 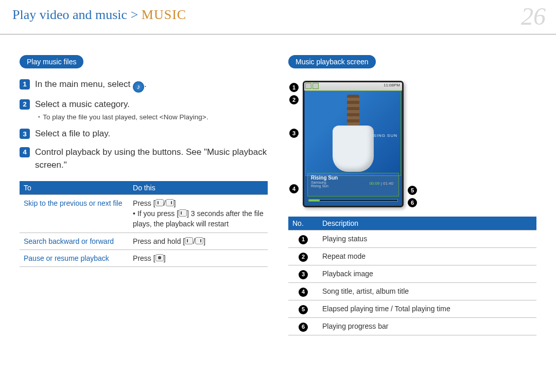 What do you see at coordinates (144, 241) in the screenshot?
I see `table-row: Search backward or forward Press and hol…` at bounding box center [144, 241].